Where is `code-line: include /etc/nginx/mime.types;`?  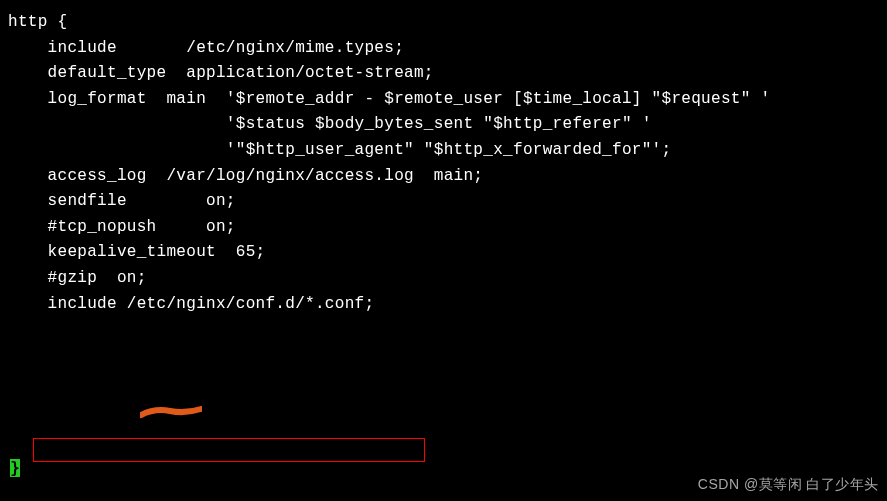 code-line: include /etc/nginx/mime.types; is located at coordinates (444, 49).